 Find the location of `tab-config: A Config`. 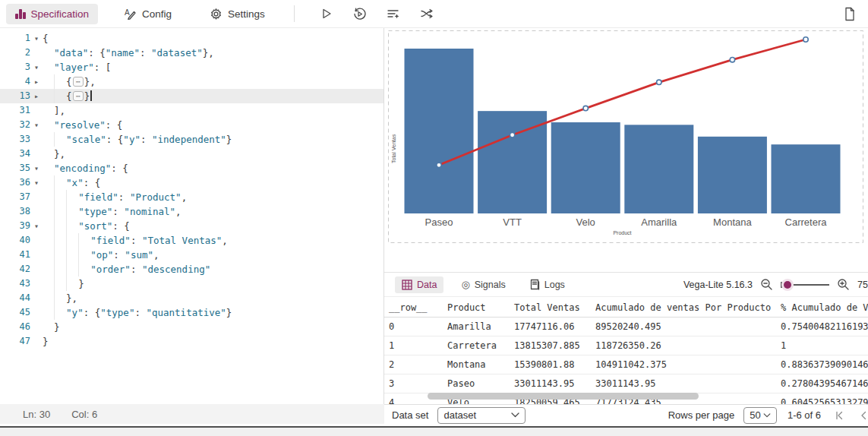

tab-config: A Config is located at coordinates (147, 14).